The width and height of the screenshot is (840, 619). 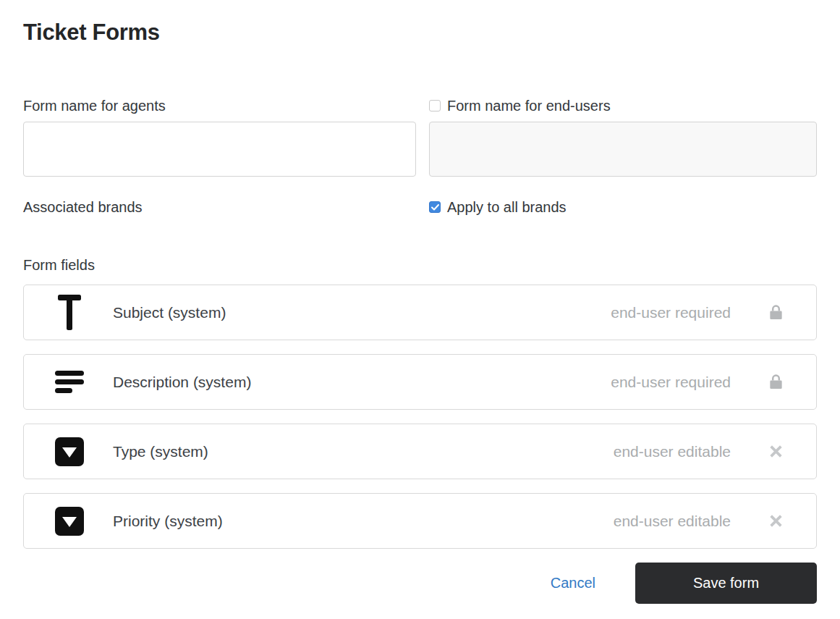 I want to click on paragraph-icon, so click(x=69, y=382).